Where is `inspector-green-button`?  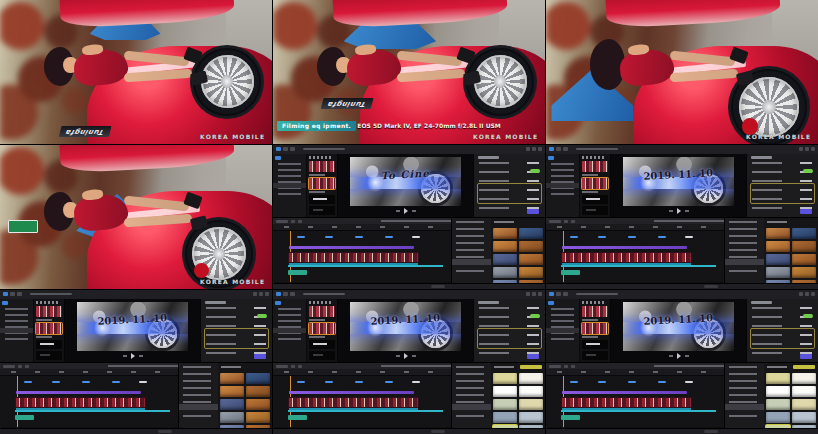 inspector-green-button is located at coordinates (535, 171).